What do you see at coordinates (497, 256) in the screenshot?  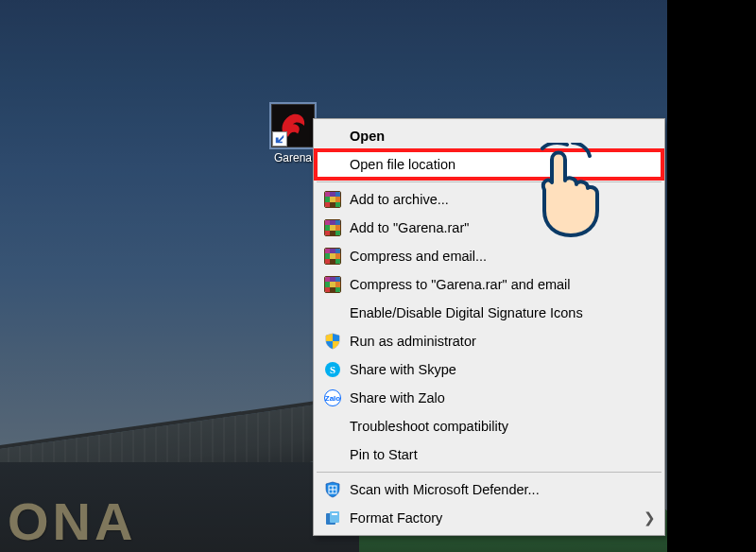 I see `menu-item-label: Compress and email...` at bounding box center [497, 256].